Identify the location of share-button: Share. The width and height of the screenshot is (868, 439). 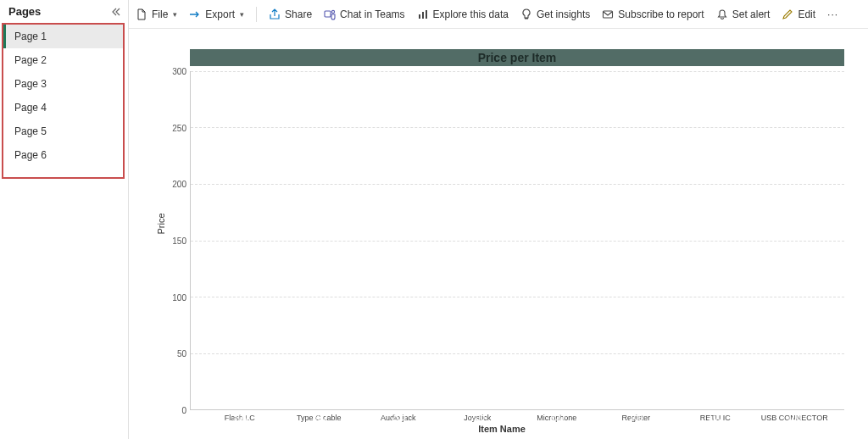
(290, 14).